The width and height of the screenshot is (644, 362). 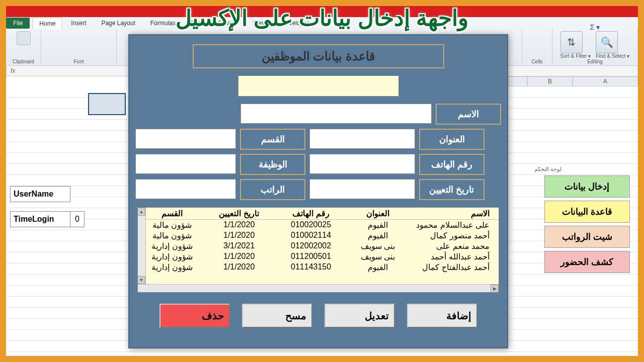 What do you see at coordinates (318, 267) in the screenshot?
I see `list-item: أحمد عبدالفتاح كمالالفيوم0111431501/1/20…` at bounding box center [318, 267].